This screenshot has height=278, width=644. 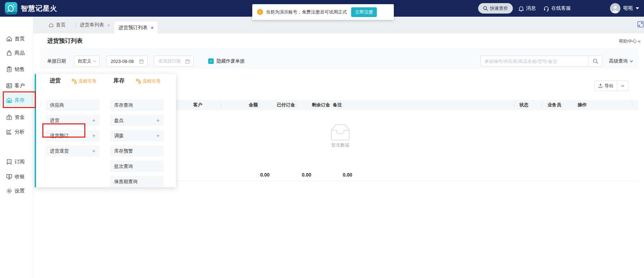 I want to click on column-header-status: 状态, so click(x=524, y=105).